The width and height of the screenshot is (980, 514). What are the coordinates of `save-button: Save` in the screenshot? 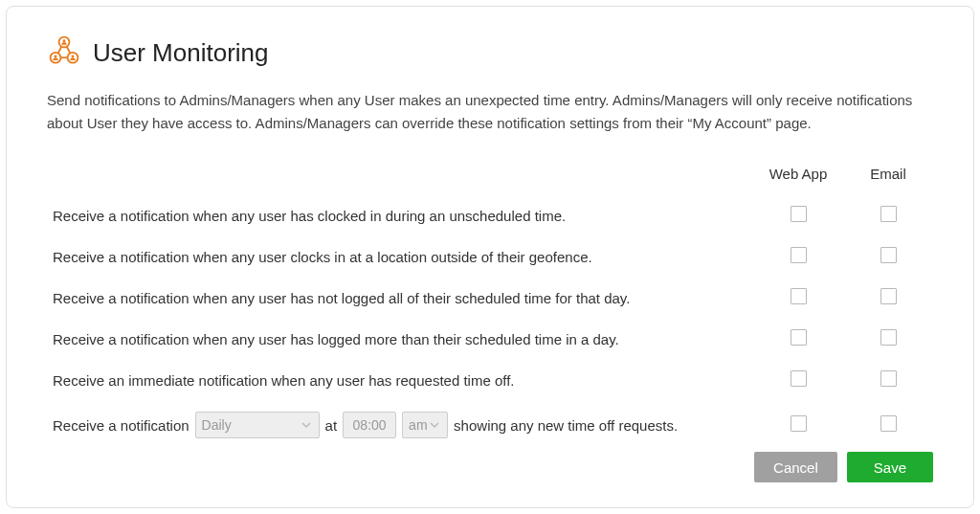 It's located at (890, 467).